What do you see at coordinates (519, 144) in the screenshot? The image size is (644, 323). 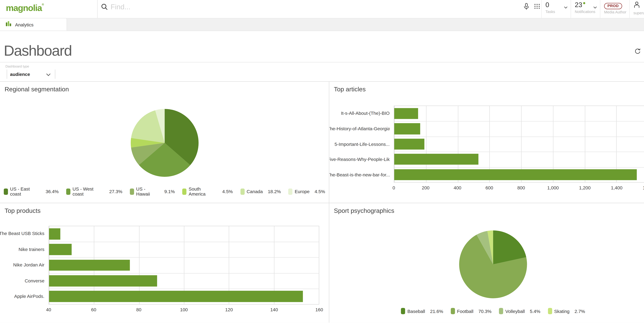 I see `bar-plot-top-articles` at bounding box center [519, 144].